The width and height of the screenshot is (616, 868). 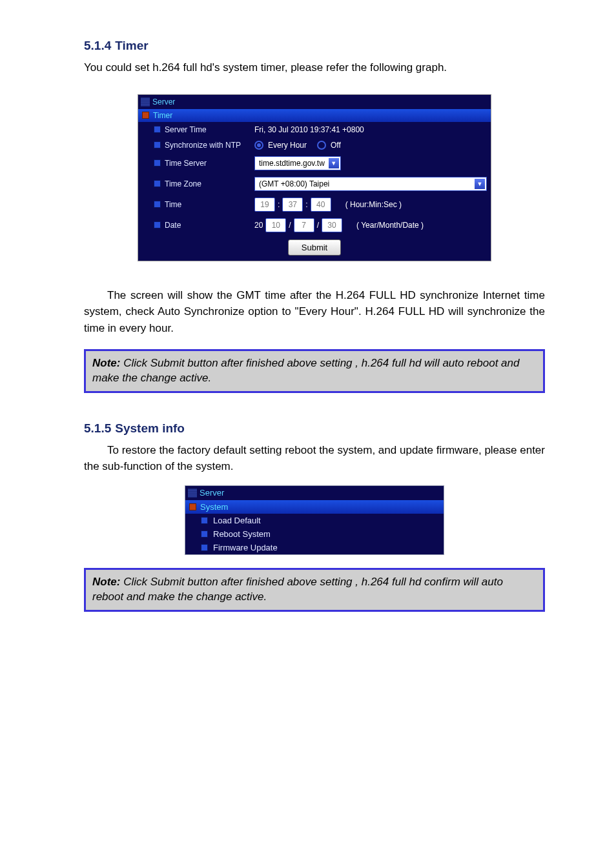 What do you see at coordinates (237, 520) in the screenshot?
I see `menu-item-label: Load Default` at bounding box center [237, 520].